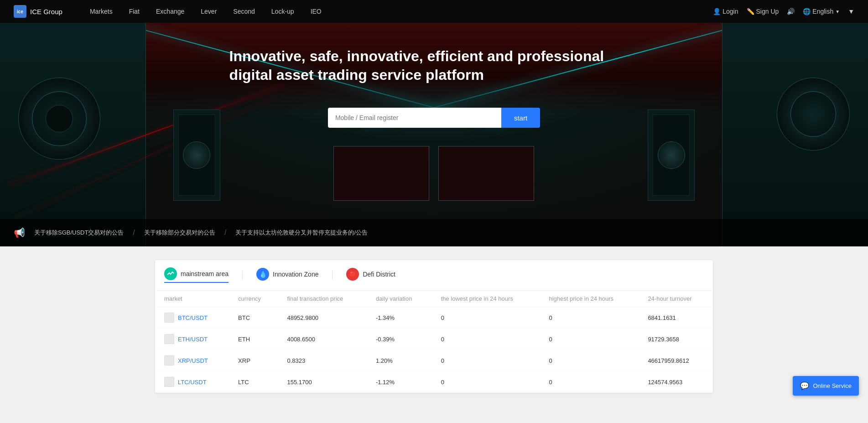 The image size is (868, 423). What do you see at coordinates (196, 275) in the screenshot?
I see `tab-mainstream: mainstream area` at bounding box center [196, 275].